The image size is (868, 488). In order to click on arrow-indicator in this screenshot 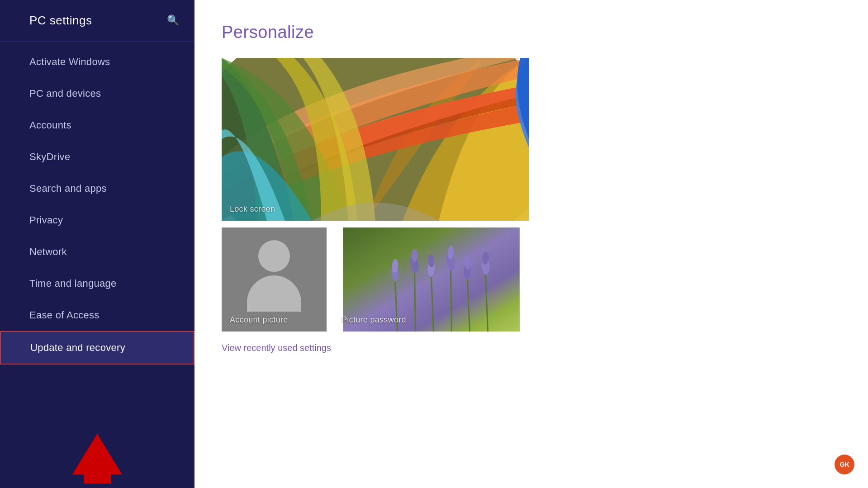, I will do `click(97, 459)`.